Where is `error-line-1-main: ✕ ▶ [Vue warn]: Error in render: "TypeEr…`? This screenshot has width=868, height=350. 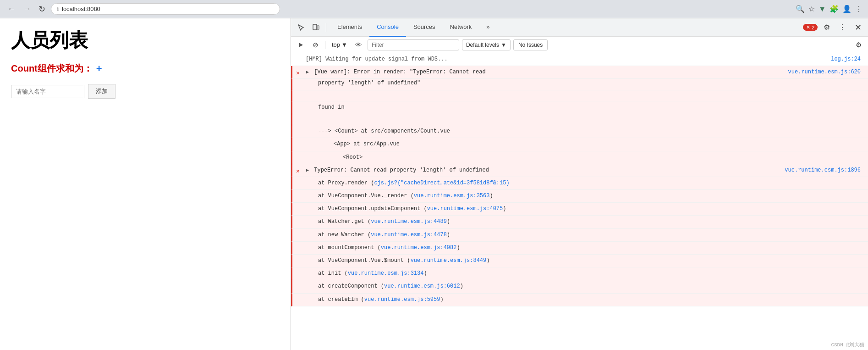
error-line-1-main: ✕ ▶ [Vue warn]: Error in render: "TypeEr… is located at coordinates (579, 72).